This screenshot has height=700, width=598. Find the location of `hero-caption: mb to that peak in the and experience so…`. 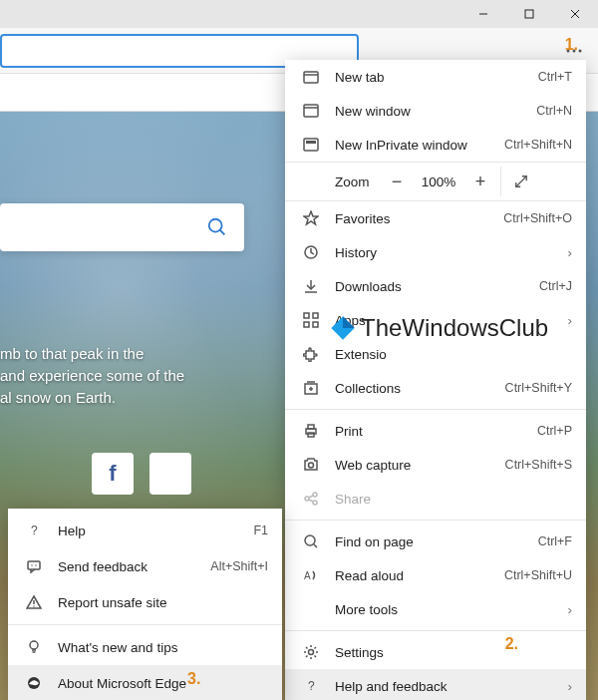

hero-caption: mb to that peak in the and experience so… is located at coordinates (92, 376).